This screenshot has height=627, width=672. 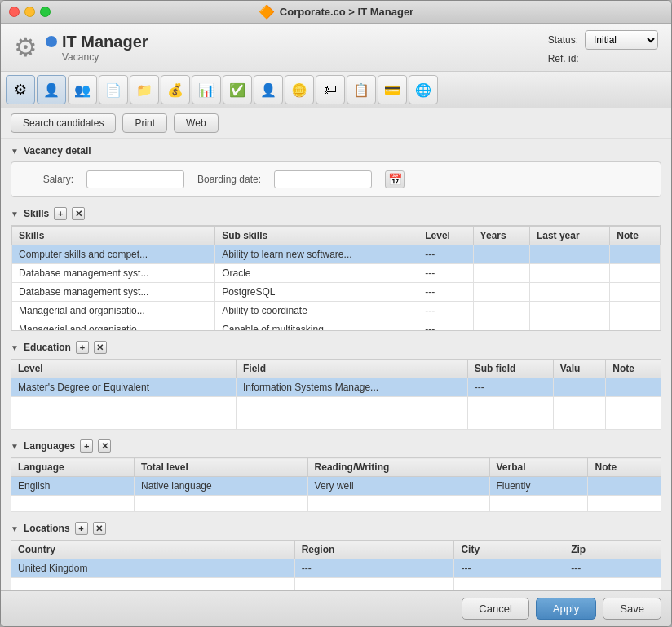 I want to click on vacancy-detail-header: ▼ Vacancy detail, so click(x=336, y=151).